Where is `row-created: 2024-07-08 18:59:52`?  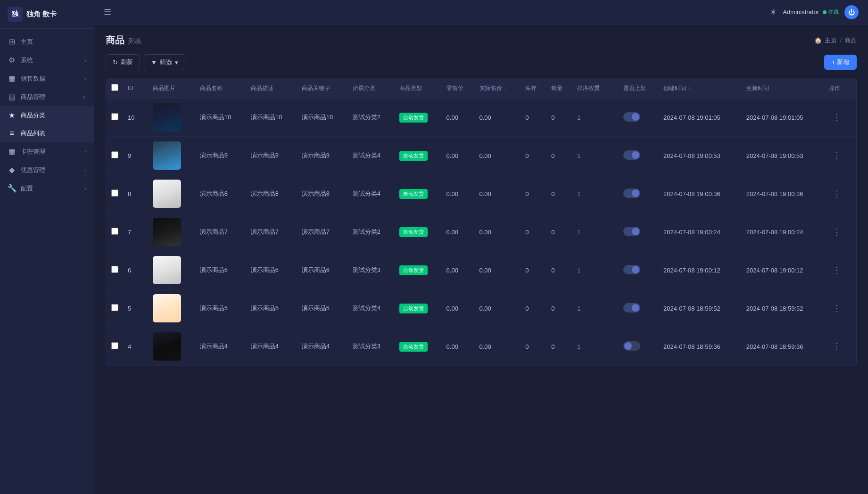 row-created: 2024-07-08 18:59:52 is located at coordinates (700, 308).